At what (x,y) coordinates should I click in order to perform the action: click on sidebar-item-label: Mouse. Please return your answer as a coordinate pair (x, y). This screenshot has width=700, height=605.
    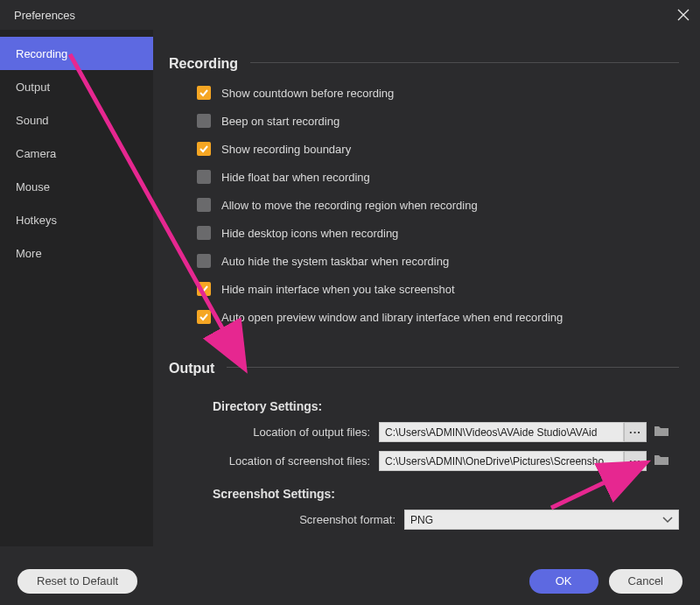
    Looking at the image, I should click on (33, 187).